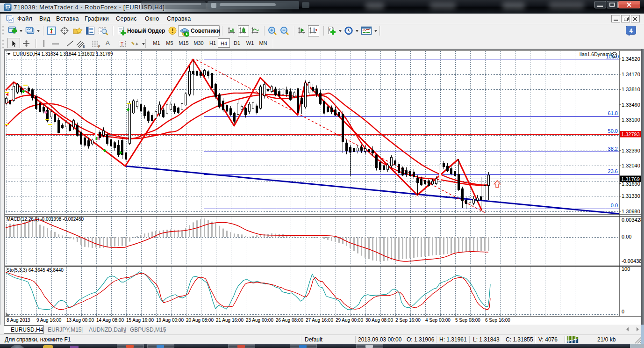  What do you see at coordinates (350, 320) in the screenshot?
I see `svg-text: 29 Aug 00:00` at bounding box center [350, 320].